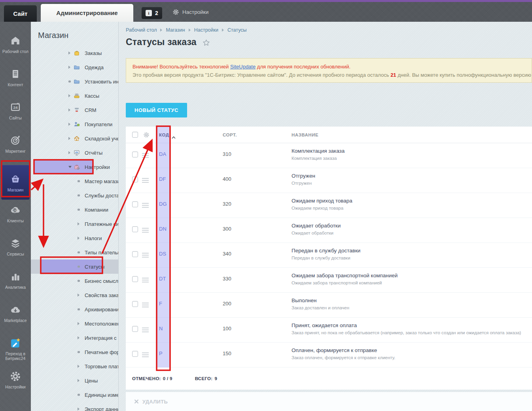  What do you see at coordinates (237, 30) in the screenshot?
I see `breadcrumb-link: Статусы` at bounding box center [237, 30].